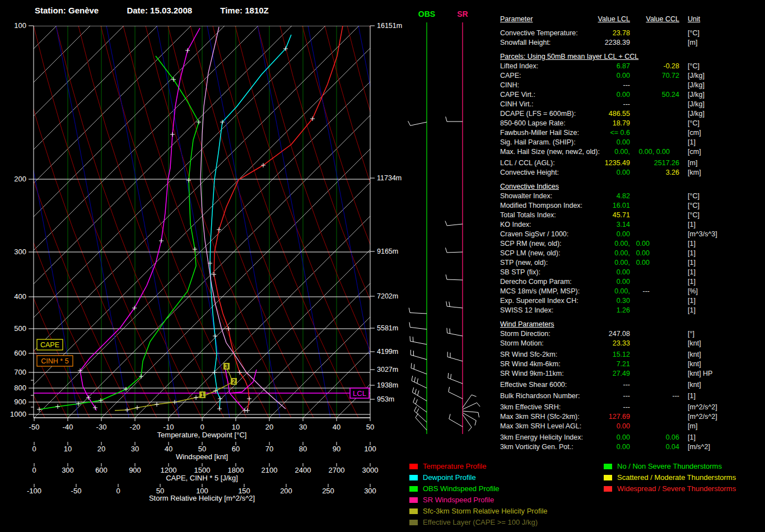  I want to click on svg-text: 2700, so click(337, 470).